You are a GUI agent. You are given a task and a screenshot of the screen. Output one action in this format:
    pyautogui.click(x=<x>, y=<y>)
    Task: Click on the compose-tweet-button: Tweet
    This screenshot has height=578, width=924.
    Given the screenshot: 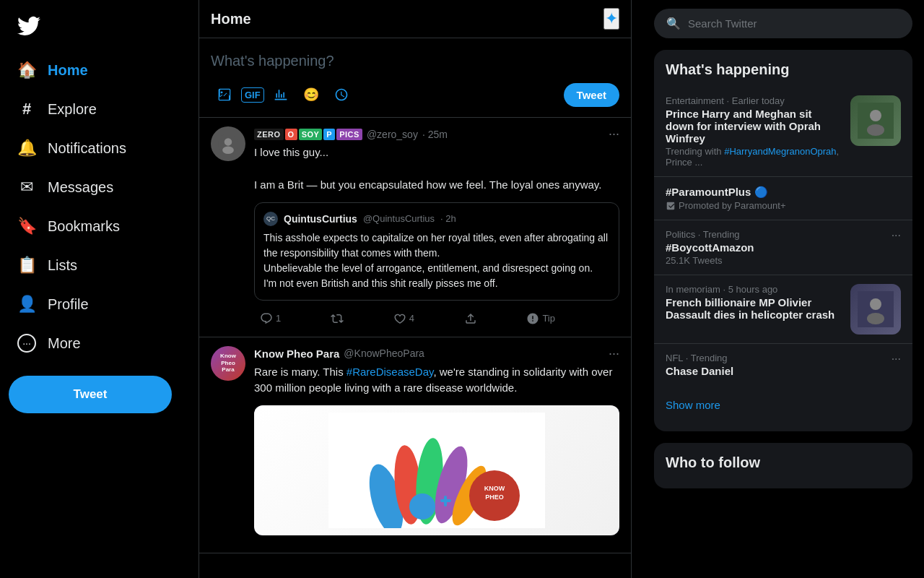 What is the action you would take?
    pyautogui.click(x=592, y=95)
    